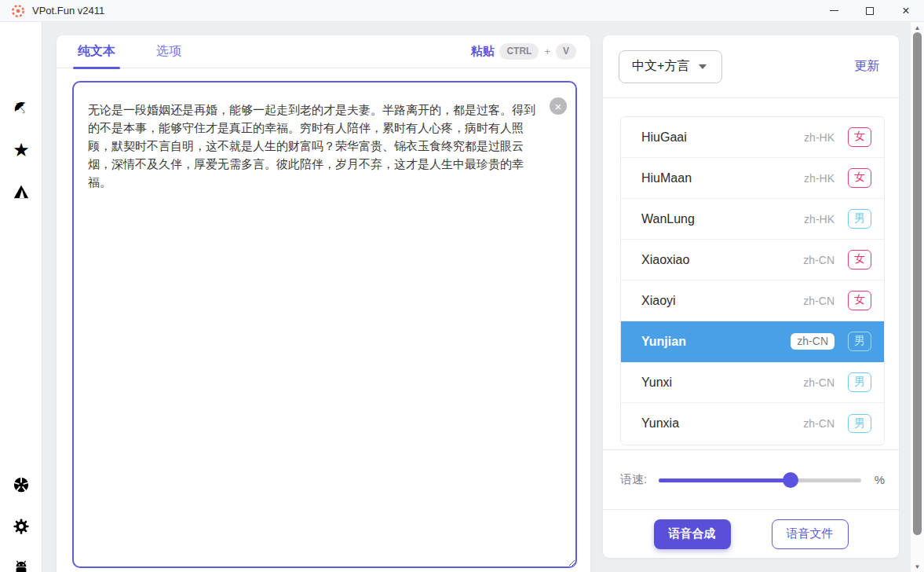  I want to click on clear-text-button: ×, so click(558, 106).